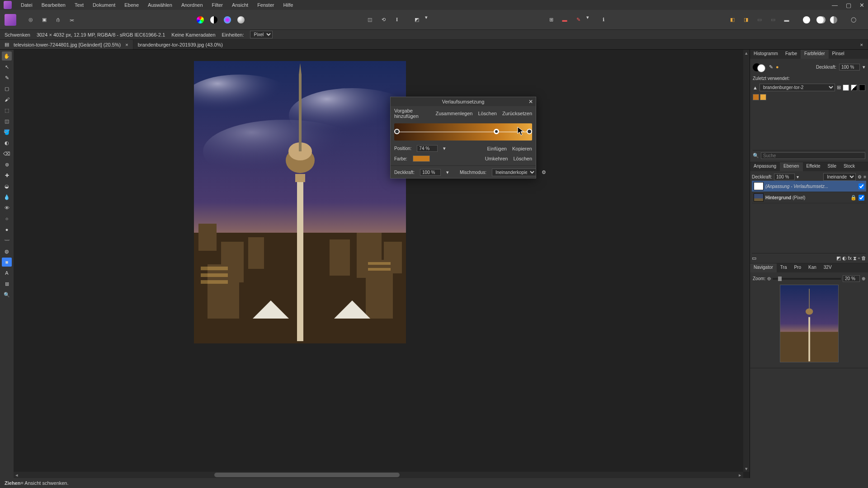  What do you see at coordinates (463, 102) in the screenshot?
I see `dialog-titlebar: Verlaufsumsetzung ✕` at bounding box center [463, 102].